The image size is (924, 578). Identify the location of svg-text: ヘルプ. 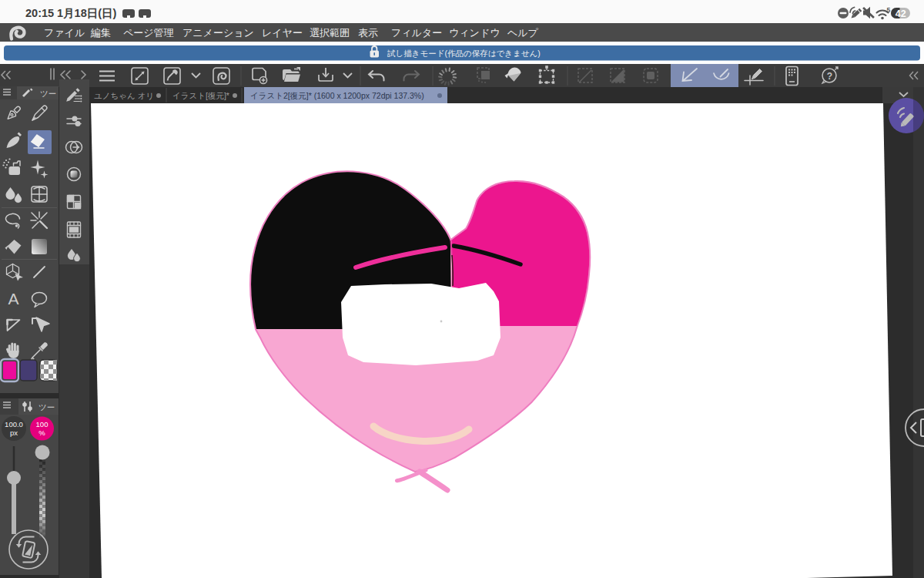
(524, 32).